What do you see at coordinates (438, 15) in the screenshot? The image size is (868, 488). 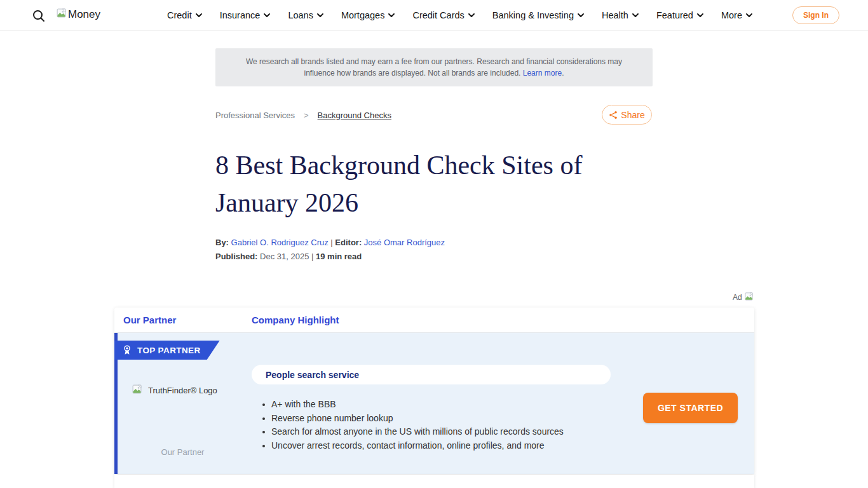 I see `nav-item-label: Credit Cards` at bounding box center [438, 15].